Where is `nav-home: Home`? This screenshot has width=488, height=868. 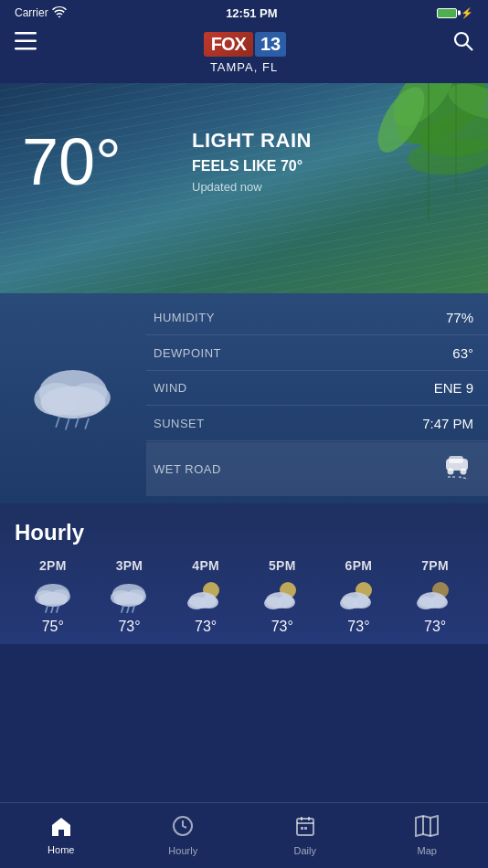 nav-home: Home is located at coordinates (61, 835).